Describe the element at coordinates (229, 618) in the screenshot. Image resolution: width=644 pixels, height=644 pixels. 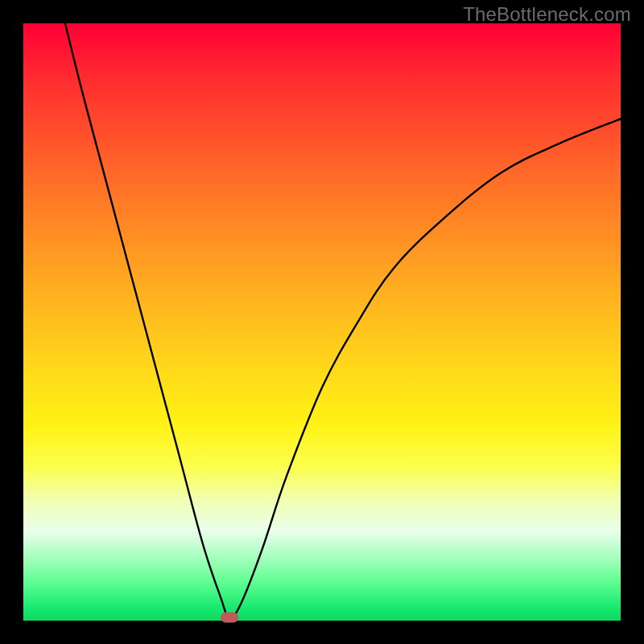
I see `minimum-marker` at that location.